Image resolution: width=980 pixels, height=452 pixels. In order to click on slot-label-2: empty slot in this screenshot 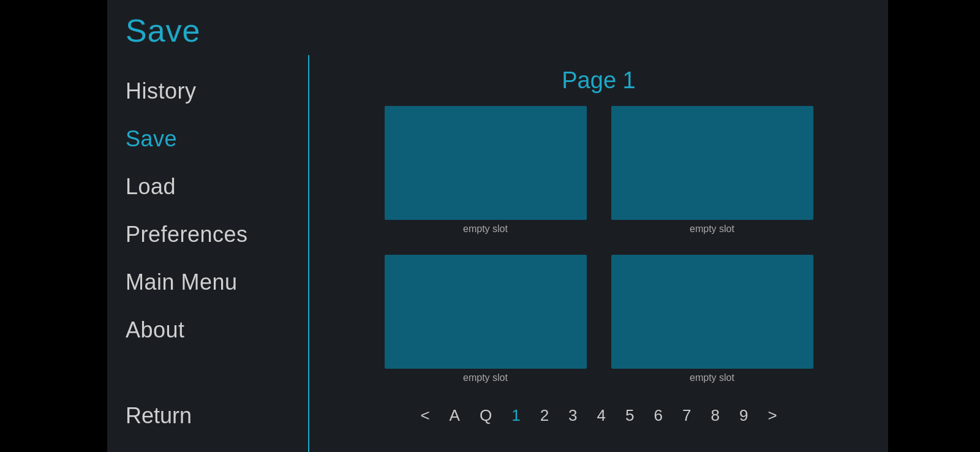, I will do `click(712, 229)`.